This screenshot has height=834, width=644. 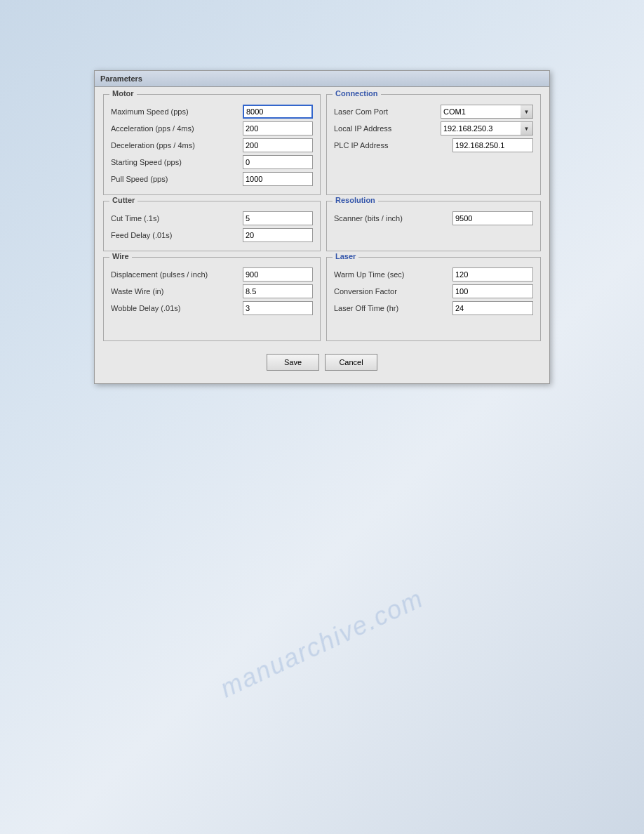 What do you see at coordinates (278, 128) in the screenshot?
I see `acceleration-input` at bounding box center [278, 128].